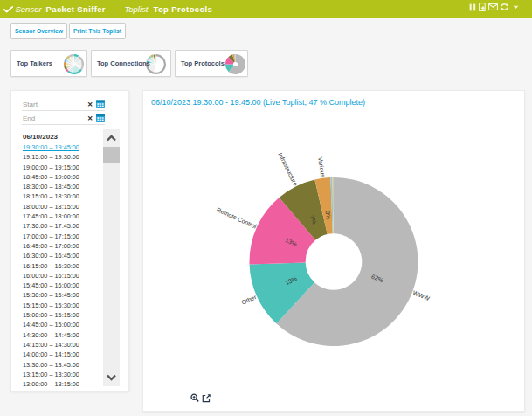  I want to click on time-range-item: 18:00:00 – 18:15:00, so click(63, 206).